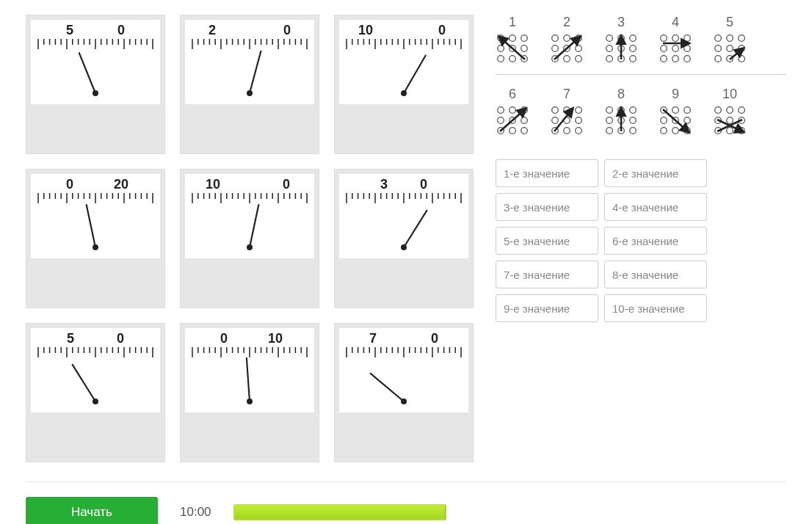 This screenshot has width=812, height=524. Describe the element at coordinates (92, 511) in the screenshot. I see `start-button: Начать` at that location.